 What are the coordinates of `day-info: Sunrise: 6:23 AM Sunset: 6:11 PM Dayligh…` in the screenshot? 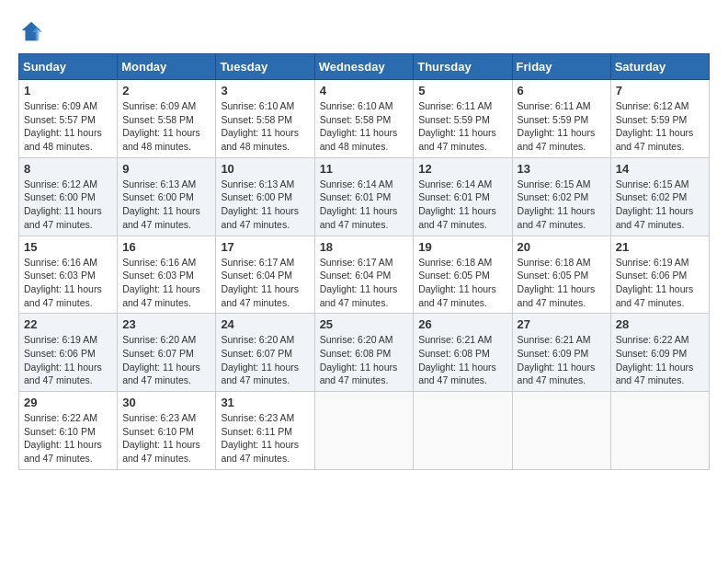 It's located at (265, 438).